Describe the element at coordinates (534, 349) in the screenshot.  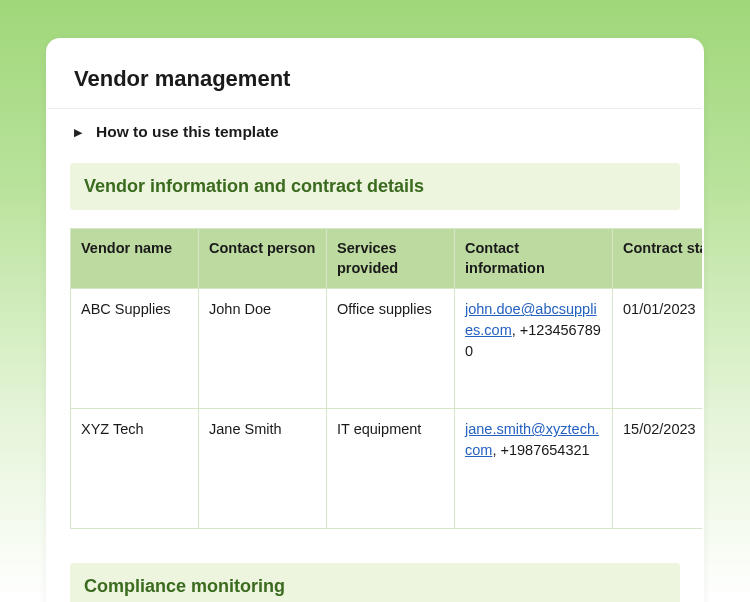
I see `cell-contact-info: john.doe@abcsupplies.com, +1234567890` at that location.